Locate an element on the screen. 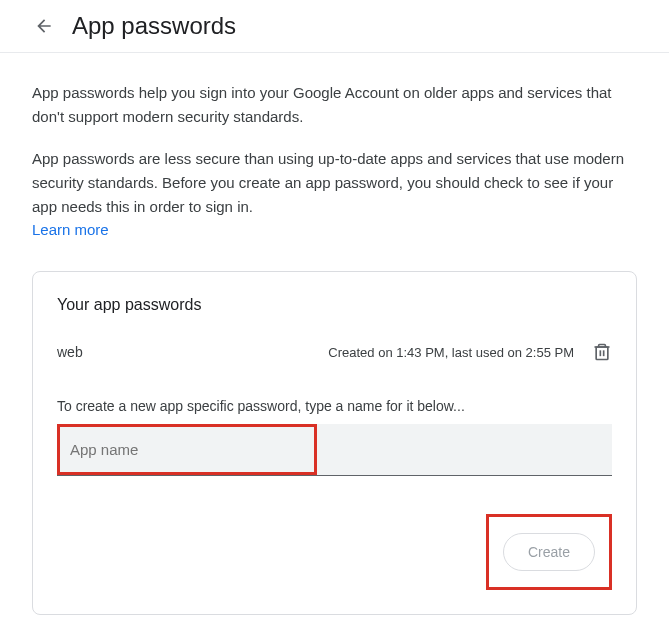 The width and height of the screenshot is (669, 623). intro-paragraph-1: App passwords help you sign into your Go… is located at coordinates (334, 105).